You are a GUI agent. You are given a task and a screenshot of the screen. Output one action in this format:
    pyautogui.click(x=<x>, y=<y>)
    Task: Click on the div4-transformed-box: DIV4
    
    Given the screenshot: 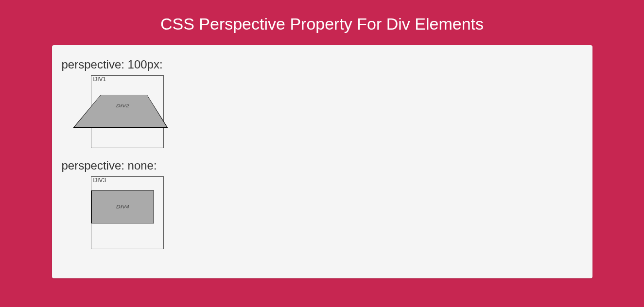 What is the action you would take?
    pyautogui.click(x=122, y=207)
    